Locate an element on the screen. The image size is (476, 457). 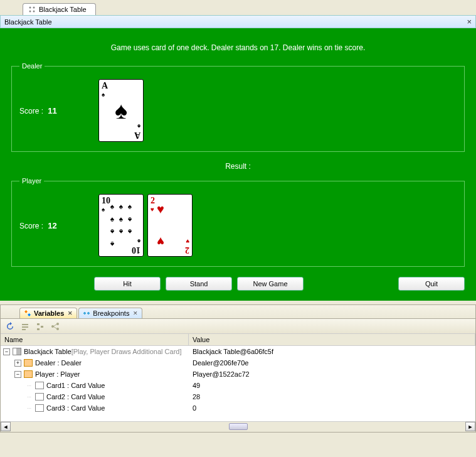
row-value: Blackjack Table@6a06fc5f is located at coordinates (332, 352).